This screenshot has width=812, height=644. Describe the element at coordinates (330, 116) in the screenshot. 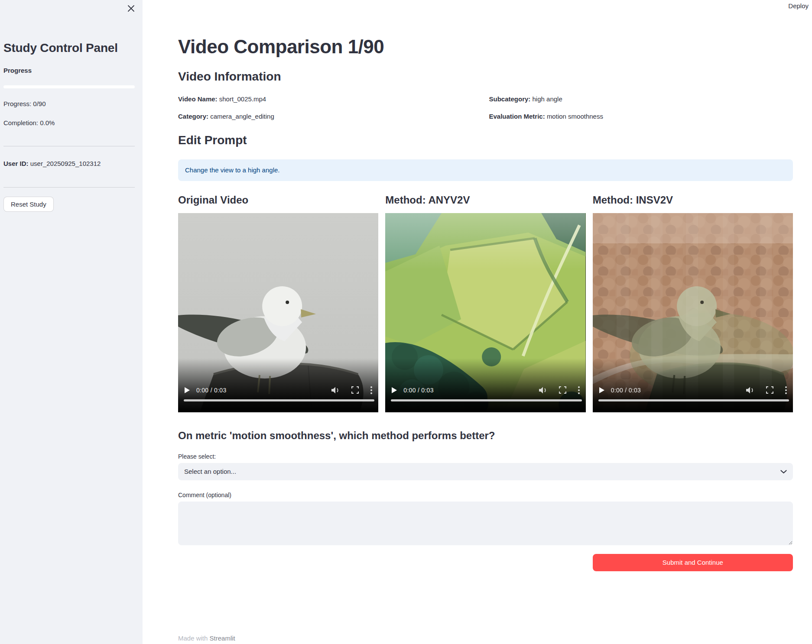

I see `info-field-category: Category: camera_angle_editing` at that location.